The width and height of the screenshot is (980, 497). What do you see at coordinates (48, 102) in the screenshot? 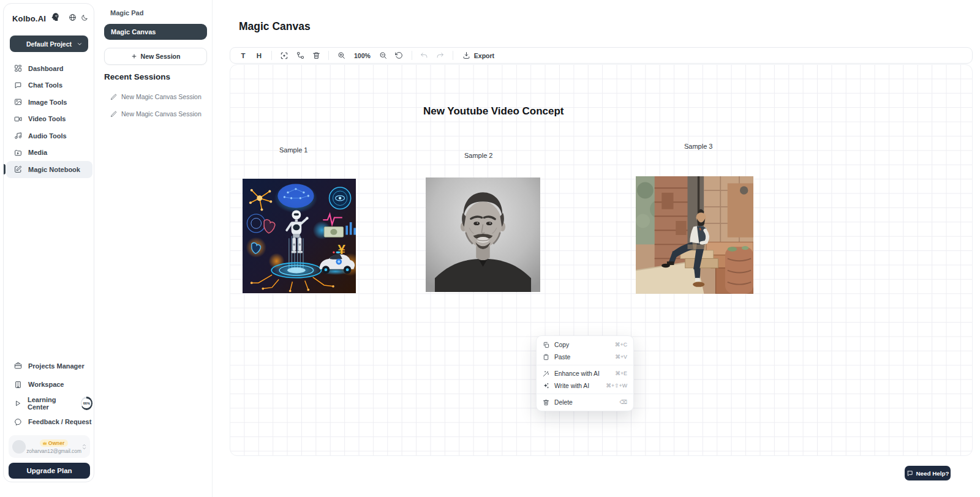
I see `sidebar-item-label: Image Tools` at bounding box center [48, 102].